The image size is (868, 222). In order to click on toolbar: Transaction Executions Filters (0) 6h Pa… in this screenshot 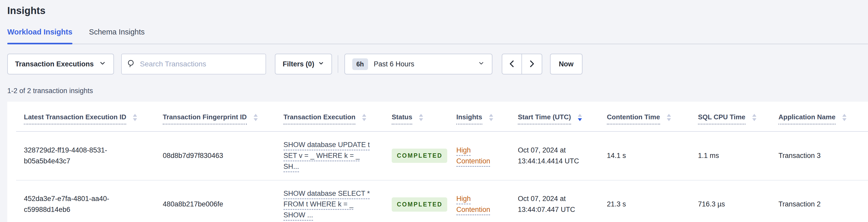, I will do `click(438, 64)`.